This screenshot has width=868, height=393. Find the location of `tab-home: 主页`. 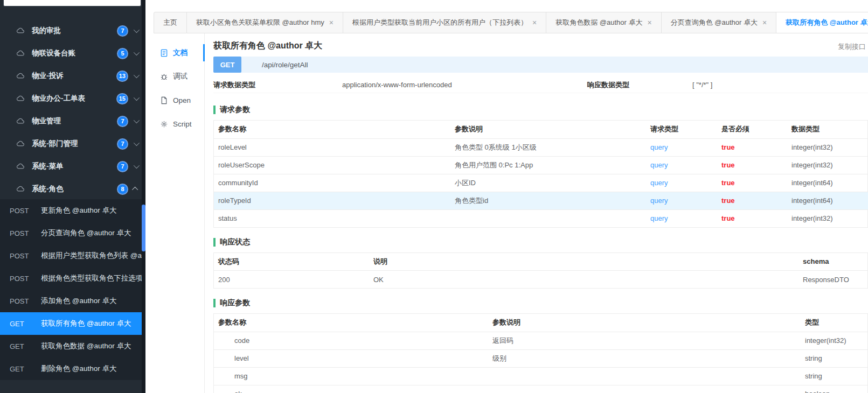

tab-home: 主页 is located at coordinates (170, 23).